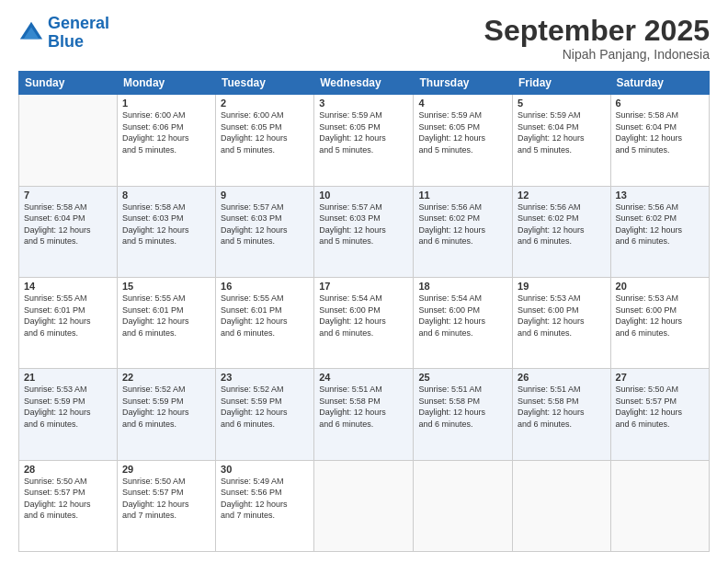 Image resolution: width=728 pixels, height=563 pixels. Describe the element at coordinates (364, 140) in the screenshot. I see `table-row: 3Sunrise: 5:59 AM Sunset: 6:05 PM Daylig…` at that location.